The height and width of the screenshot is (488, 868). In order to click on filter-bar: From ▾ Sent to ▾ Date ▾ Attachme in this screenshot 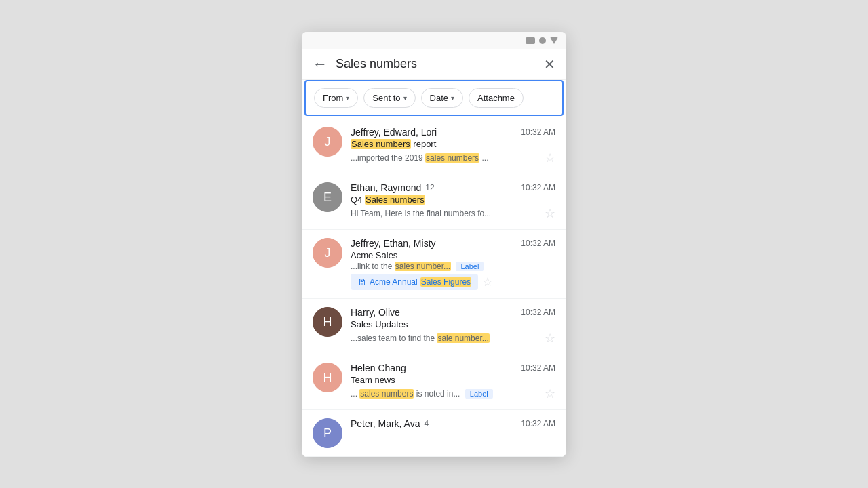, I will do `click(434, 98)`.